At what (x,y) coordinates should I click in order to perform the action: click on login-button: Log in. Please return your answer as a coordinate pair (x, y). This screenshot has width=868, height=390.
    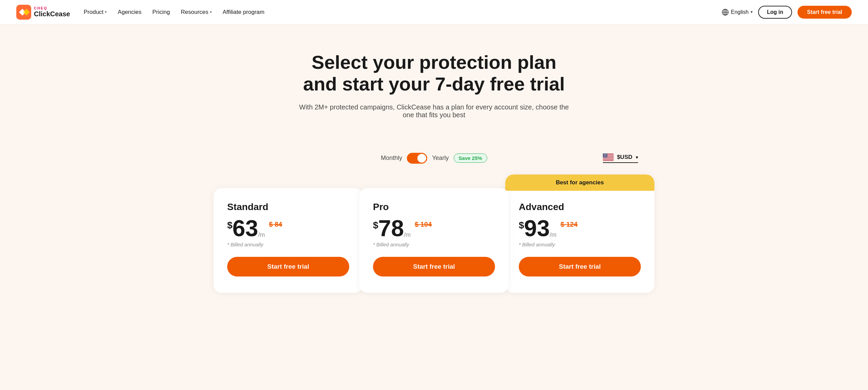
    Looking at the image, I should click on (775, 12).